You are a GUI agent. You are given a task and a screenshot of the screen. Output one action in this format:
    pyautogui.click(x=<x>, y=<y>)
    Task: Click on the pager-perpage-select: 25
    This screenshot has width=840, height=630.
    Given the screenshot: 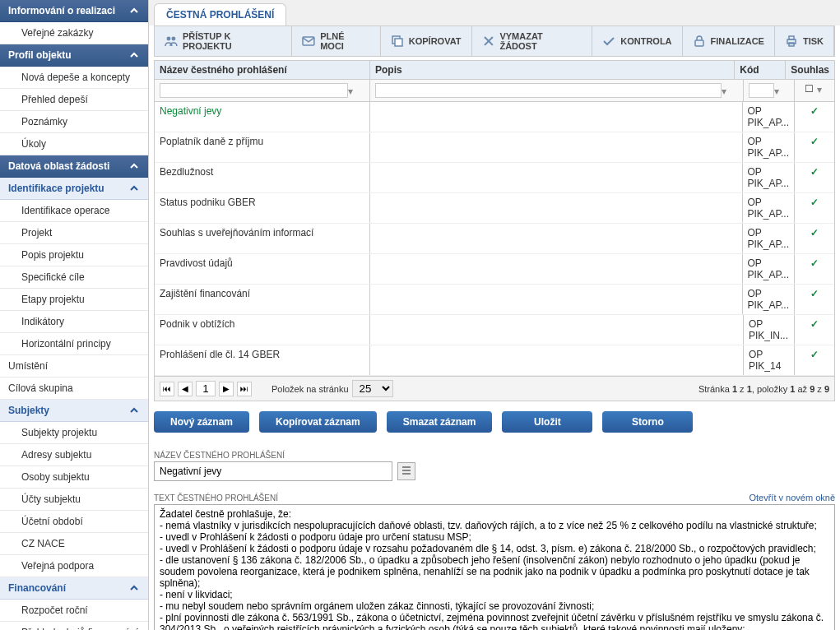 What is the action you would take?
    pyautogui.click(x=373, y=388)
    